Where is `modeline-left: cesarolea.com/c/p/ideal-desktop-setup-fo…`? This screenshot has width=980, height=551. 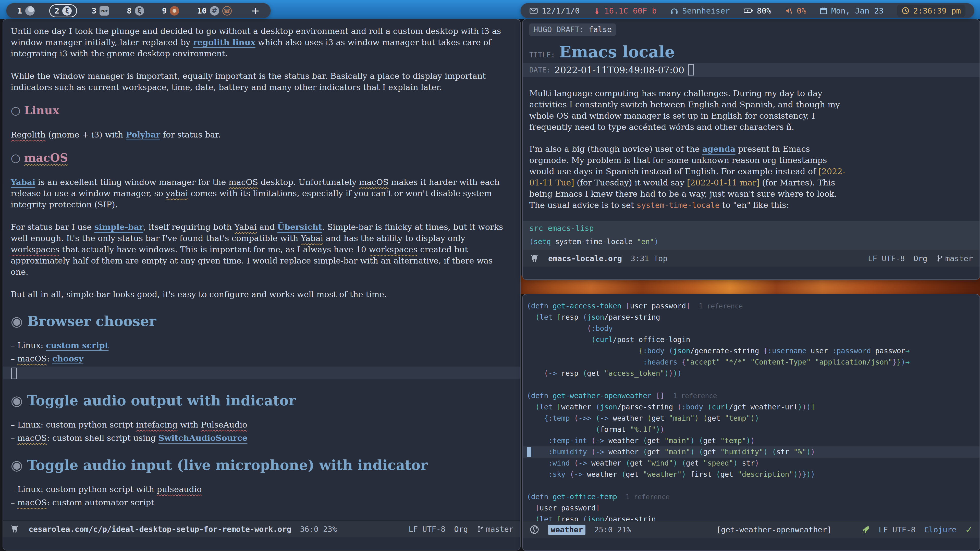 modeline-left: cesarolea.com/c/p/ideal-desktop-setup-fo… is located at coordinates (262, 529).